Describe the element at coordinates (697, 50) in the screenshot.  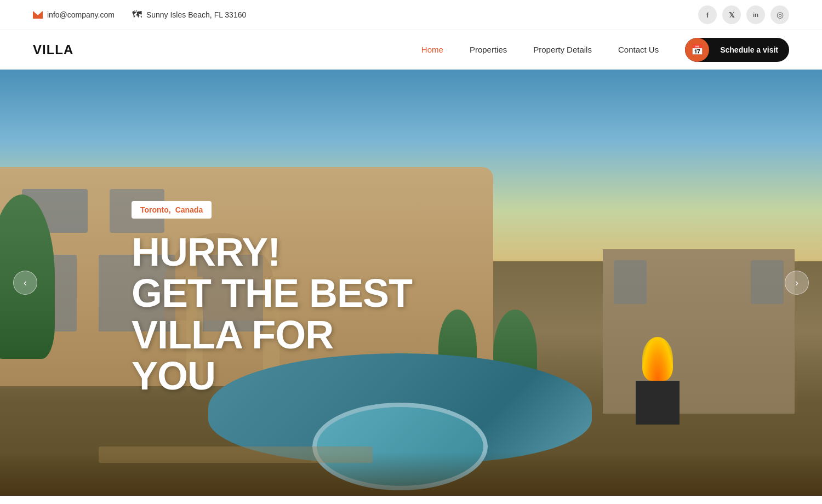
I see `calendar-icon: 📅` at that location.